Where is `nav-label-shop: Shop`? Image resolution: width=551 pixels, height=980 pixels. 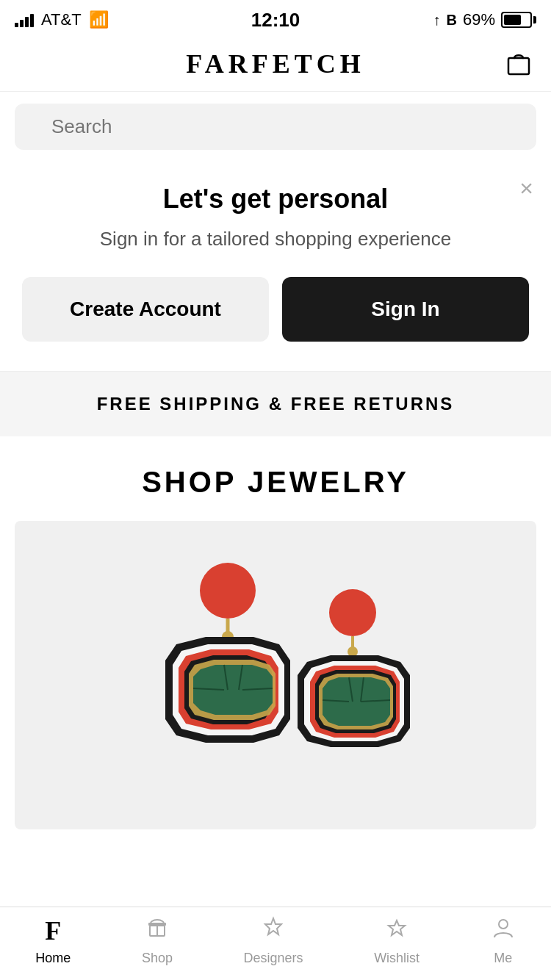 nav-label-shop: Shop is located at coordinates (157, 958).